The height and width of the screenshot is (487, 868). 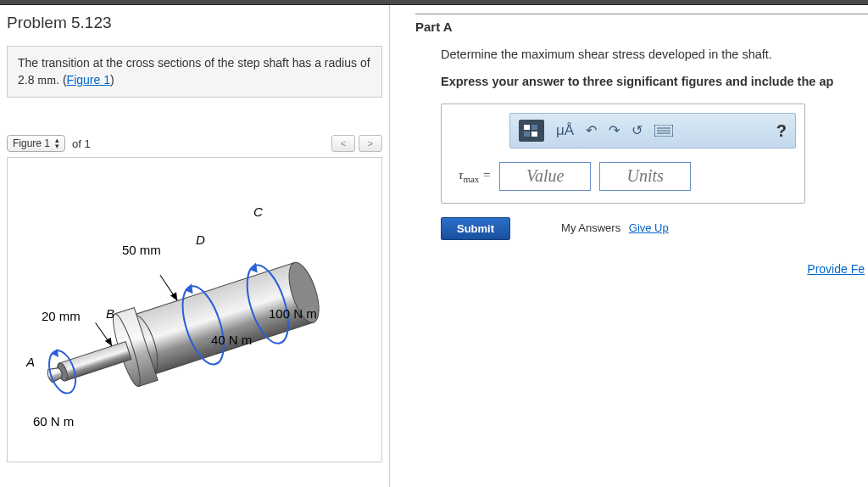 I want to click on input-row: τmax =, so click(x=623, y=180).